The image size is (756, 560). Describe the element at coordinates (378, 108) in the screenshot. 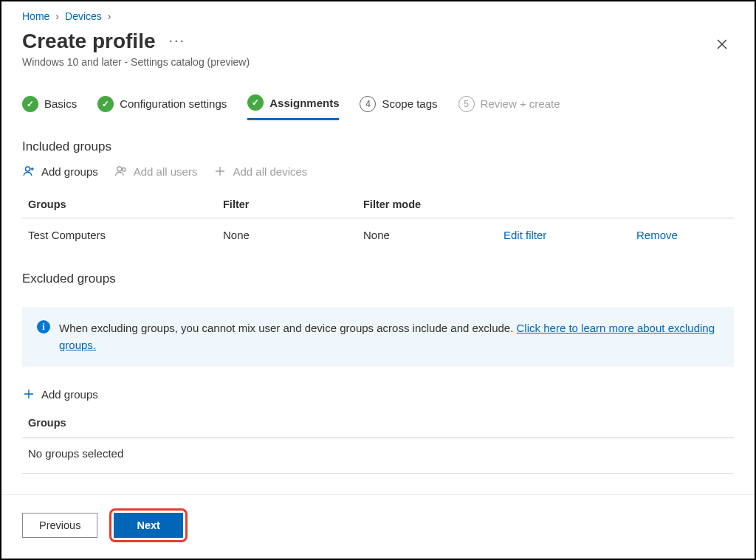

I see `wizard-stepper: Basics Configuration settings Assignment…` at that location.